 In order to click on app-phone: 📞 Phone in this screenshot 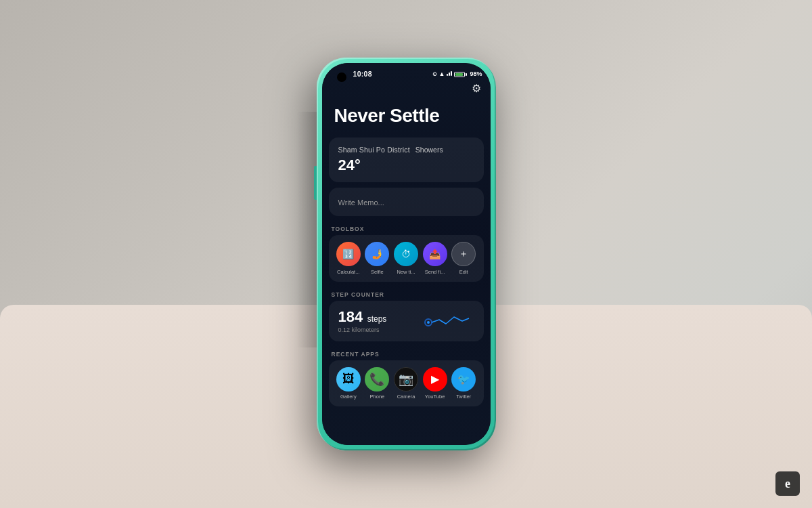, I will do `click(377, 383)`.